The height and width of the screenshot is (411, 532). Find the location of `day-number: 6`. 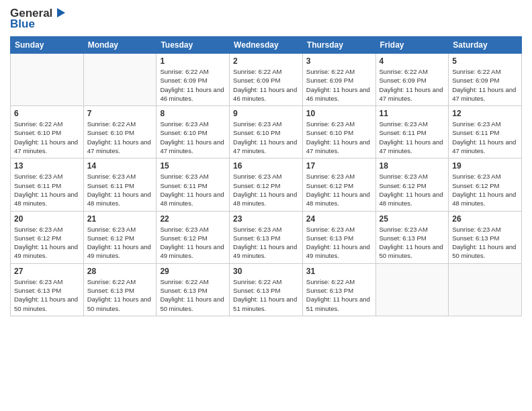

day-number: 6 is located at coordinates (47, 113).